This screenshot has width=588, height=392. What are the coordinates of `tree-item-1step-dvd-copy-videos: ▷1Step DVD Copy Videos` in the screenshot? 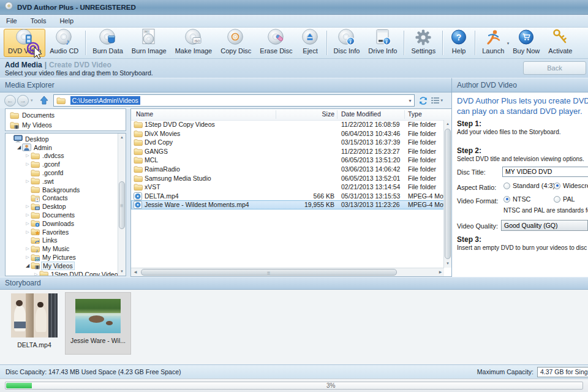 It's located at (61, 273).